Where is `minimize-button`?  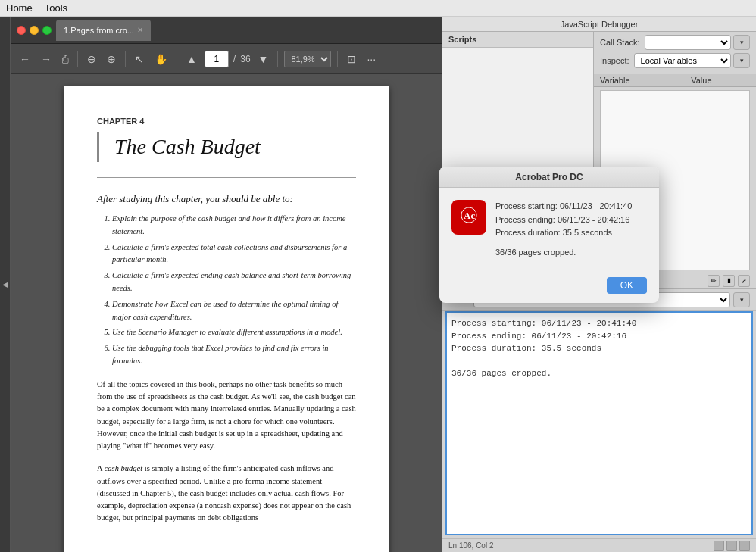
minimize-button is located at coordinates (34, 30).